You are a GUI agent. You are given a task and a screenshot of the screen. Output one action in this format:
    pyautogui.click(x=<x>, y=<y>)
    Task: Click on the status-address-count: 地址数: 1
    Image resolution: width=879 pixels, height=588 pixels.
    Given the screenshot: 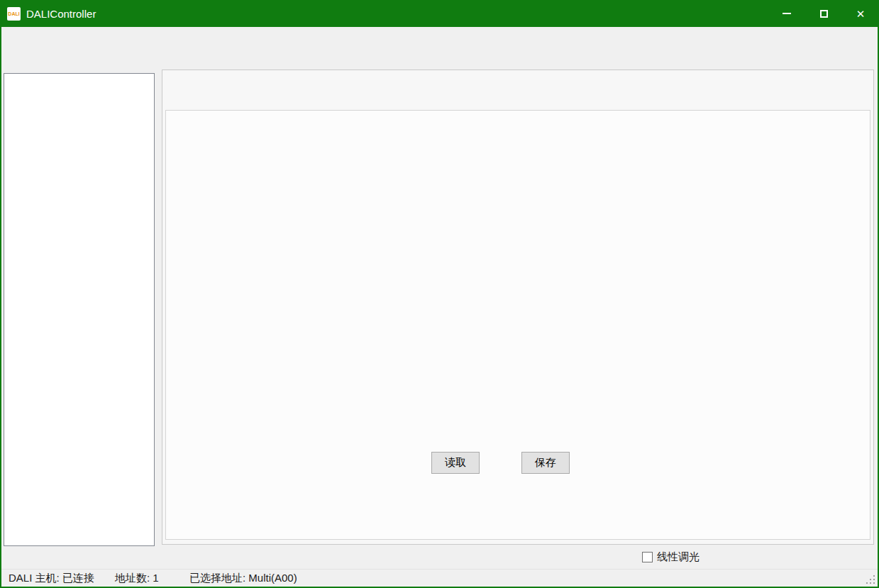 What is the action you would take?
    pyautogui.click(x=152, y=579)
    